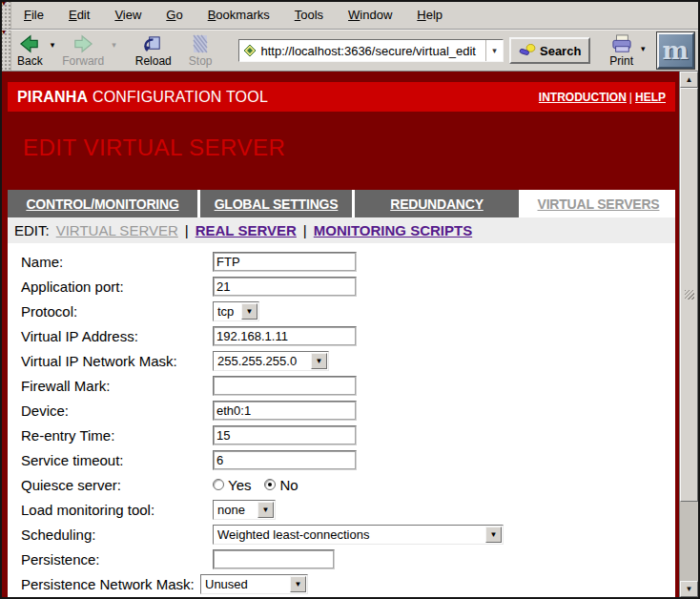  I want to click on url-history-dropdown-icon: ▾, so click(494, 51).